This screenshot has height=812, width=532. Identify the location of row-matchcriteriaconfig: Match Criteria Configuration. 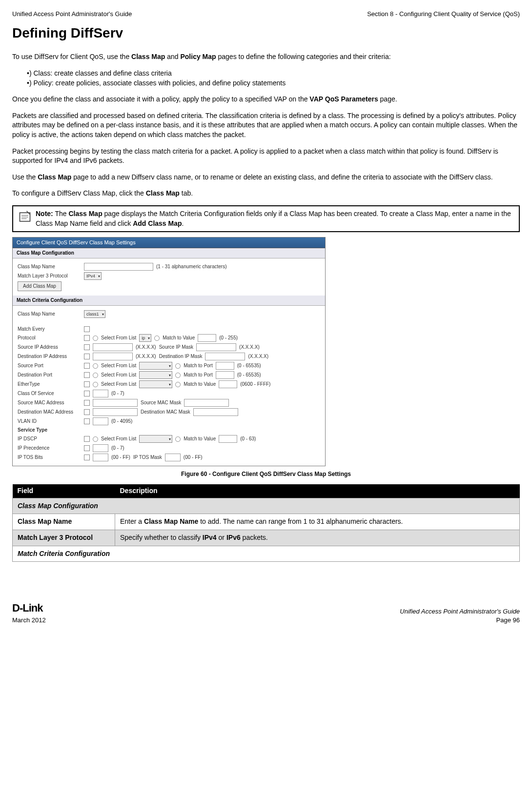
(266, 554).